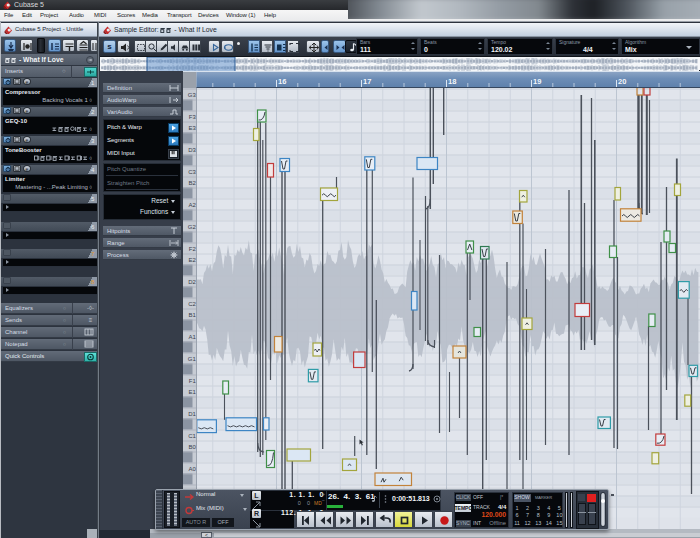  I want to click on svg-text: 19, so click(537, 82).